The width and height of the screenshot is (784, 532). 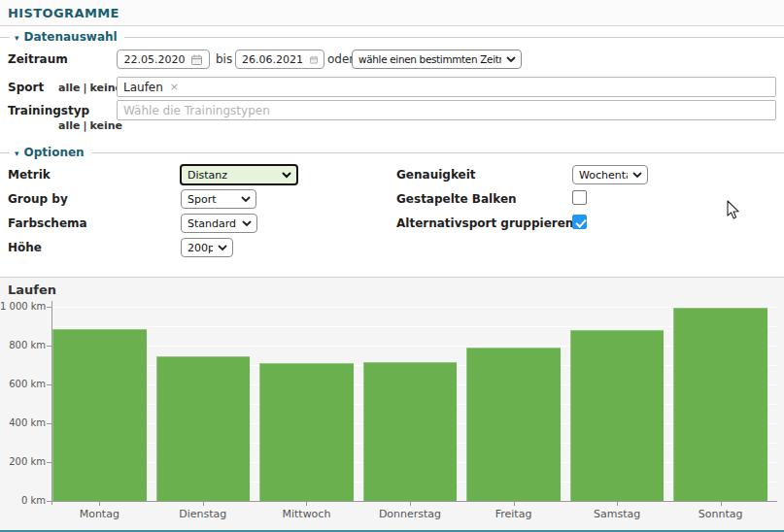 I want to click on sport-alle-link: alle, so click(x=69, y=87).